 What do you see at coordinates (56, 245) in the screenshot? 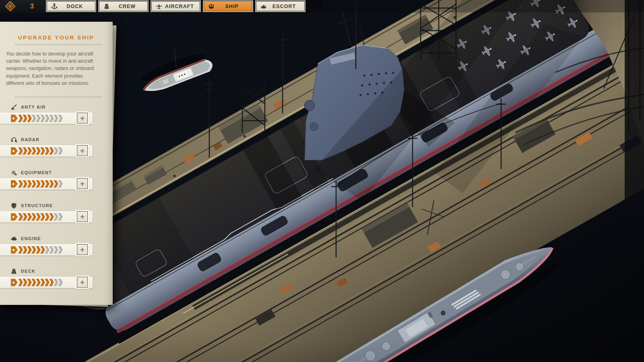
I see `upgrade-row-engine: ENGINE +` at bounding box center [56, 245].